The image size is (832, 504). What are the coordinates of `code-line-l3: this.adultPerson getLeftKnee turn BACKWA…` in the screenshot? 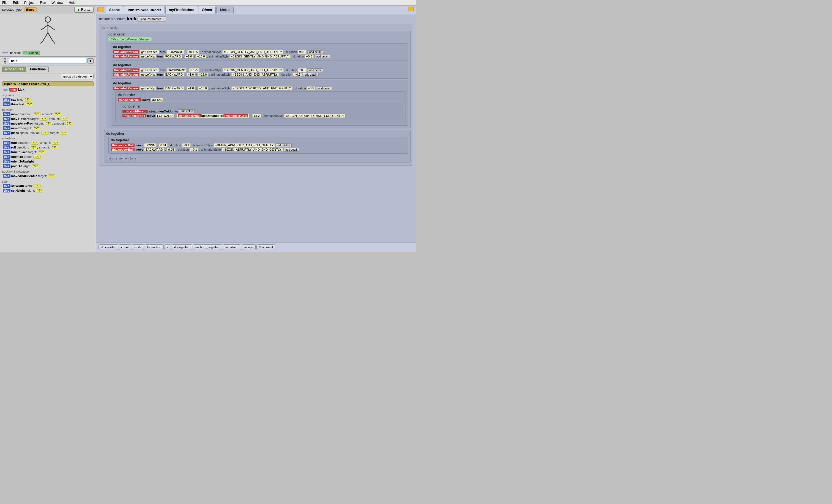 It's located at (259, 70).